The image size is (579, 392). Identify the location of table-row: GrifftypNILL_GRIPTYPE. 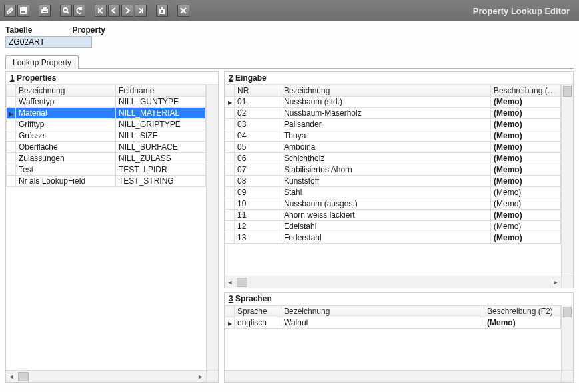
(107, 125).